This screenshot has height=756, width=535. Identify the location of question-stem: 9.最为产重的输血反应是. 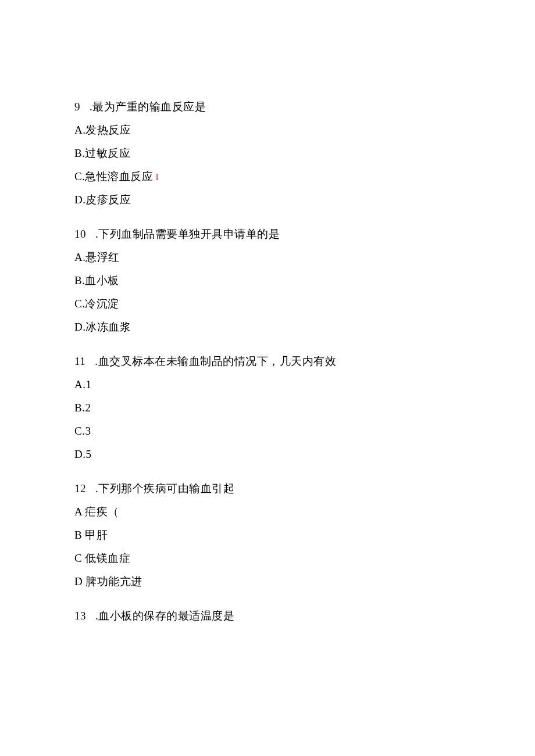
(305, 107).